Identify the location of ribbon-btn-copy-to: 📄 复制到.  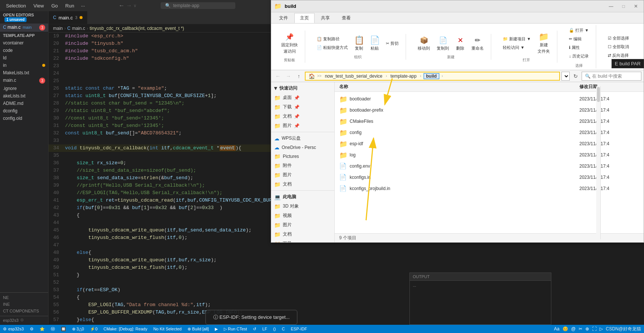
(443, 43).